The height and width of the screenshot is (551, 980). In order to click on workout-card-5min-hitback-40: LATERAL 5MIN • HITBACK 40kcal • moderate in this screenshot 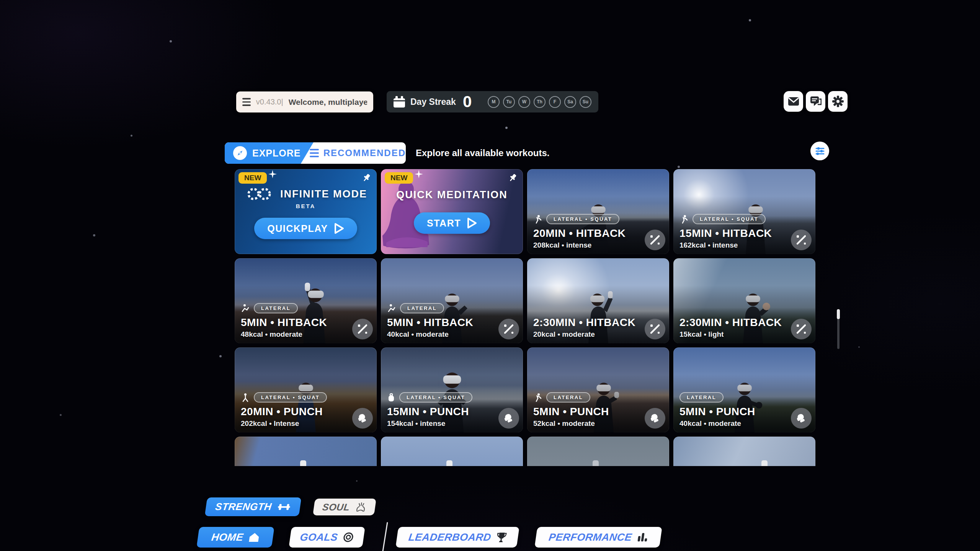, I will do `click(452, 301)`.